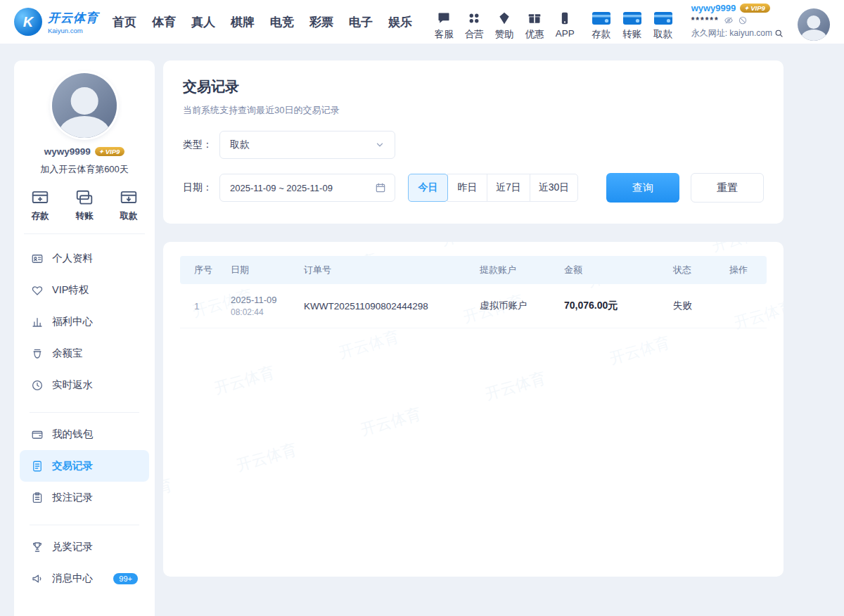 This screenshot has width=844, height=616. What do you see at coordinates (267, 306) in the screenshot?
I see `cell-datetime: 2025-11-09 08:02:44` at bounding box center [267, 306].